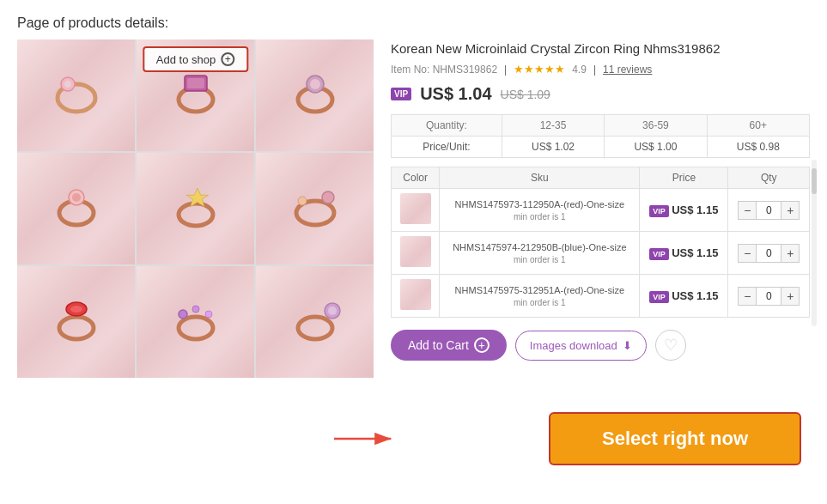 The width and height of the screenshot is (827, 504). What do you see at coordinates (579, 70) in the screenshot?
I see `rating-number: 4.9` at bounding box center [579, 70].